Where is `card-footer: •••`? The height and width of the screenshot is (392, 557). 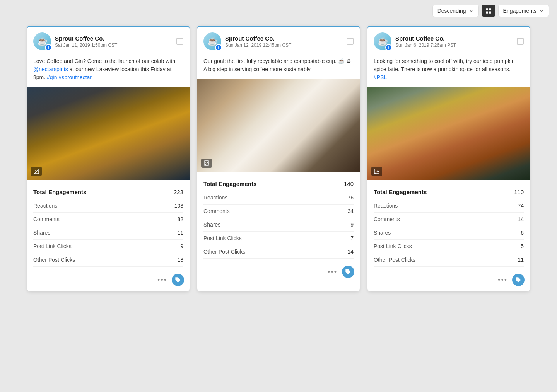
card-footer: ••• is located at coordinates (278, 273).